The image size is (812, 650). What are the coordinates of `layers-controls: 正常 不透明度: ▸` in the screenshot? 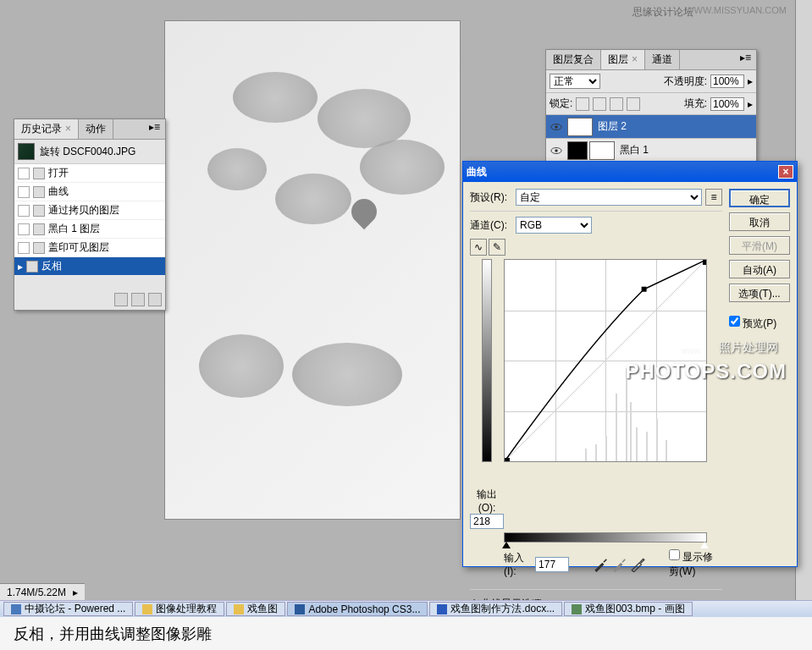 It's located at (651, 81).